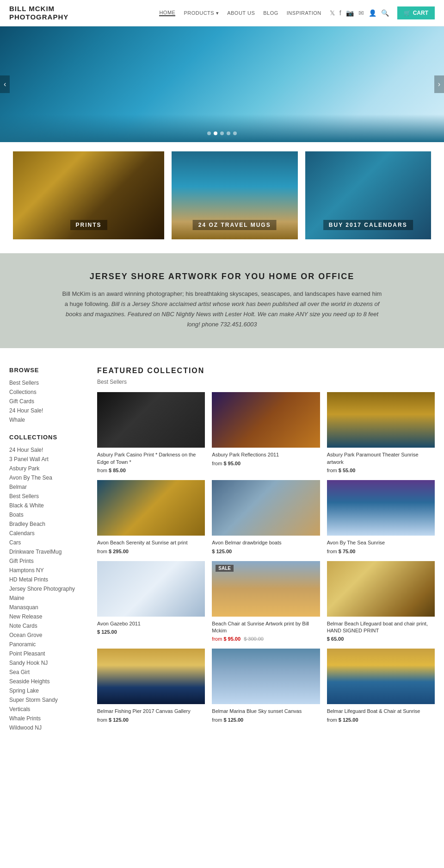  What do you see at coordinates (49, 487) in the screenshot?
I see `sidebar-coll-belmar: Belmar` at bounding box center [49, 487].